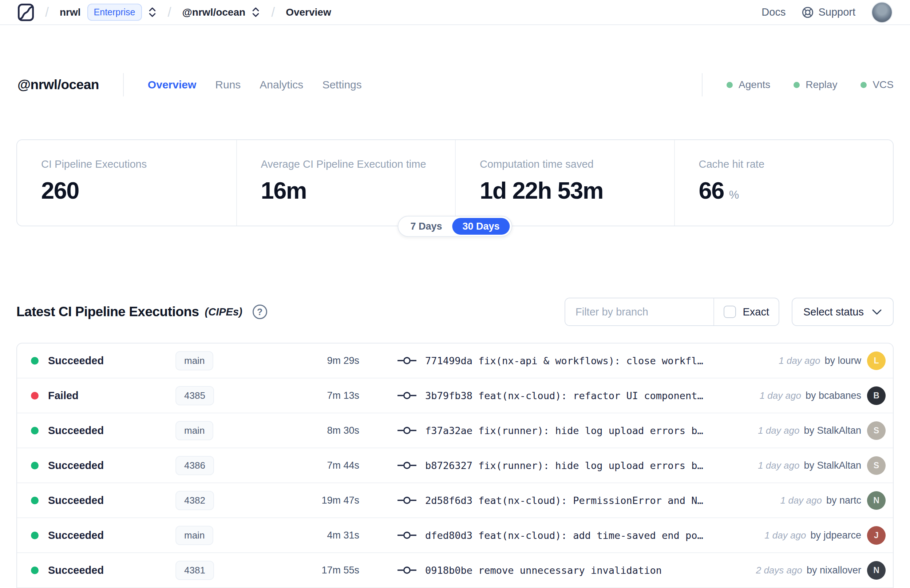 The image size is (910, 588). Describe the element at coordinates (564, 431) in the screenshot. I see `commit-line: f37a32ae fix(runner): hide log upload er…` at that location.